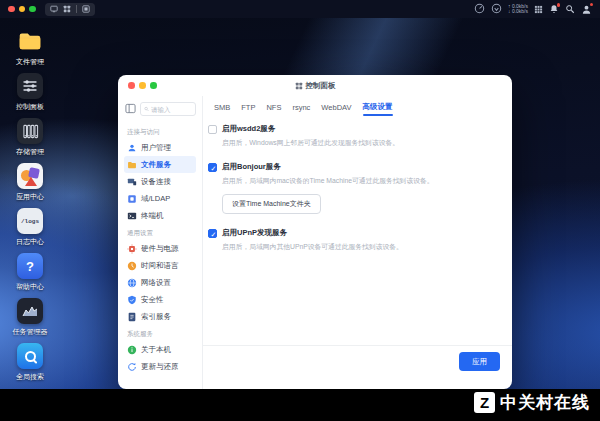 The width and height of the screenshot is (600, 421). What do you see at coordinates (484, 402) in the screenshot?
I see `zol-logo: Z` at bounding box center [484, 402].